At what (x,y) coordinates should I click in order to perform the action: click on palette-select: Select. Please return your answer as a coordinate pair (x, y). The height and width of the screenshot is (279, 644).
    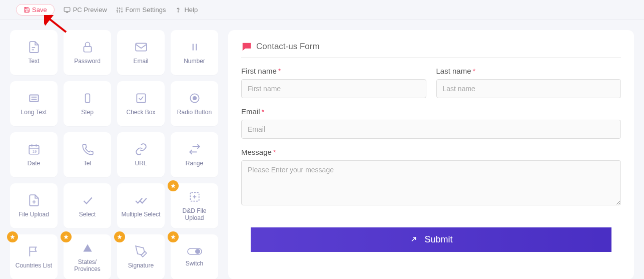
    Looking at the image, I should click on (87, 206).